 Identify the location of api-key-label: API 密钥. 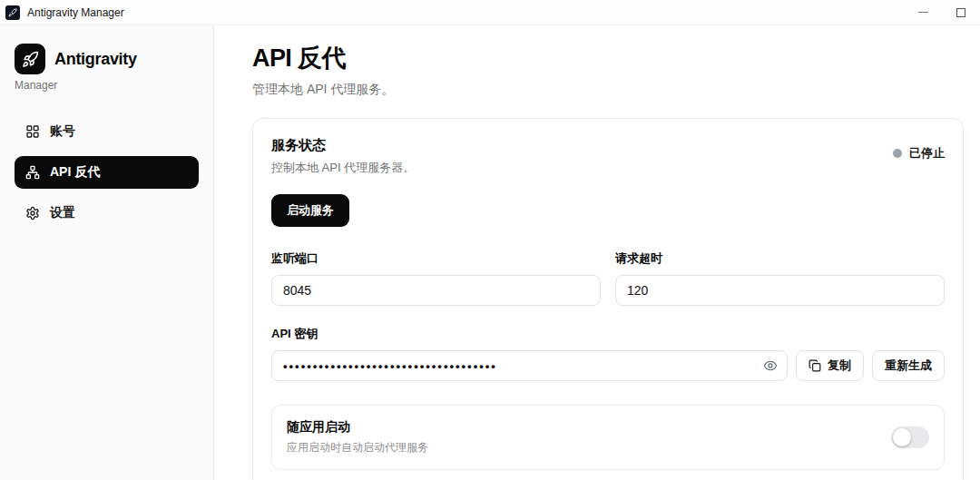
(608, 334).